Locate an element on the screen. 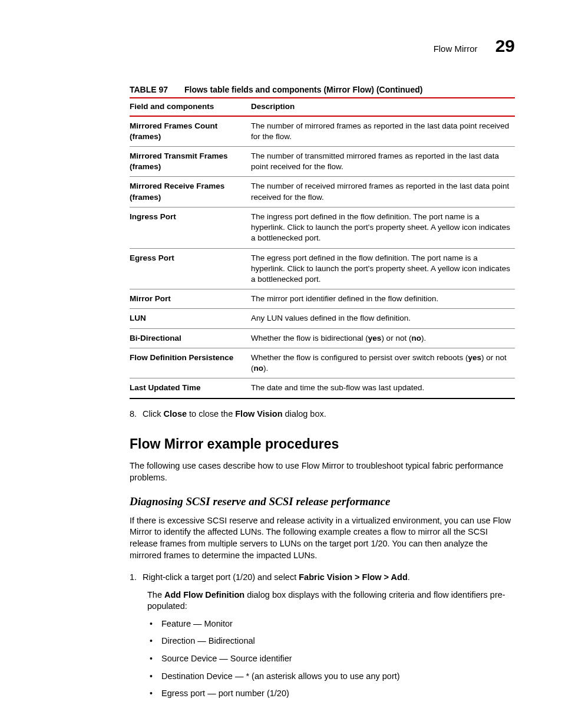  table-row: LUN Any LUN values defined in the flow d… is located at coordinates (322, 318).